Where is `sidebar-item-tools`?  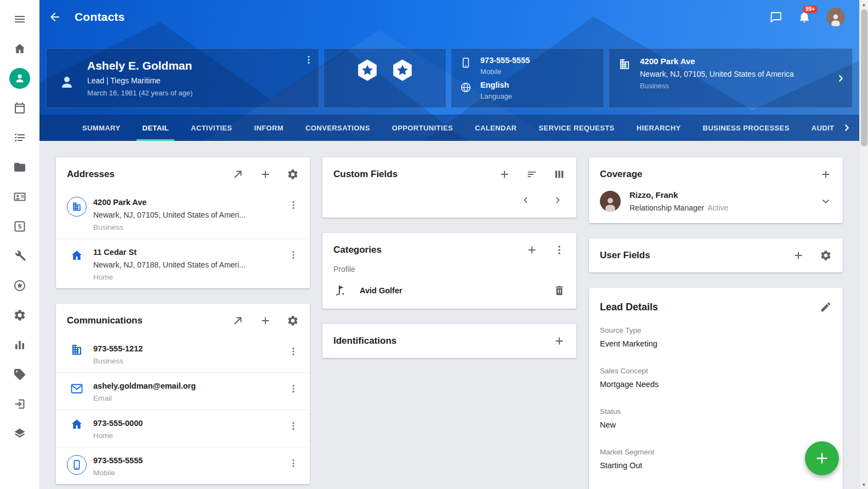
sidebar-item-tools is located at coordinates (20, 256).